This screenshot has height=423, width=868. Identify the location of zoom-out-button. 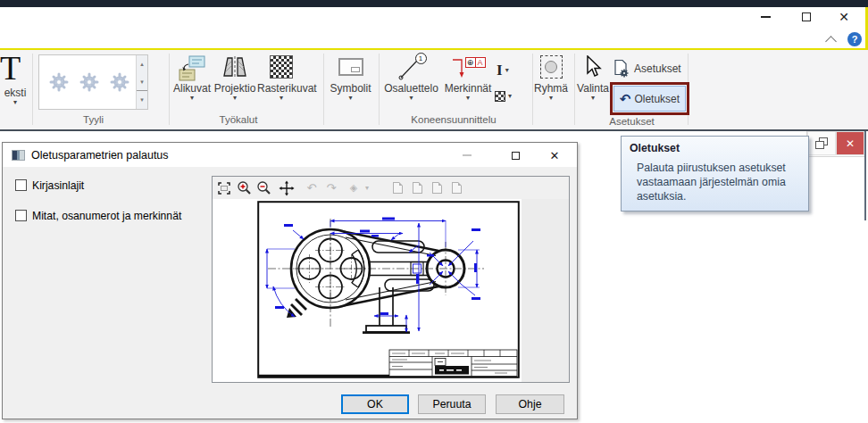
(263, 187).